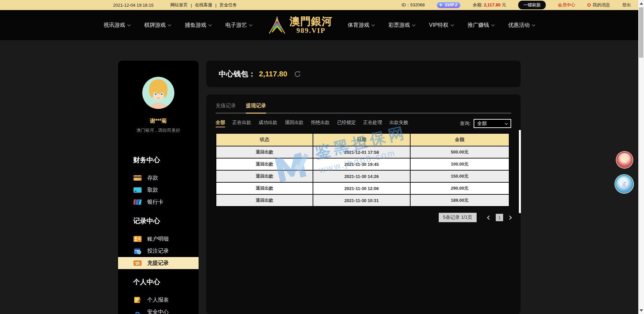  Describe the element at coordinates (373, 123) in the screenshot. I see `filter-processing: 正在处理` at that location.